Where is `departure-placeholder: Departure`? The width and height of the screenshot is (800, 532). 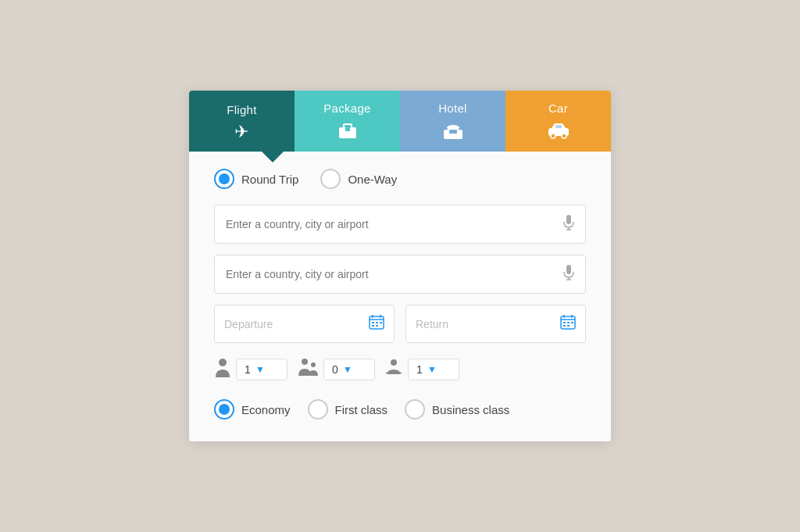
departure-placeholder: Departure is located at coordinates (248, 324).